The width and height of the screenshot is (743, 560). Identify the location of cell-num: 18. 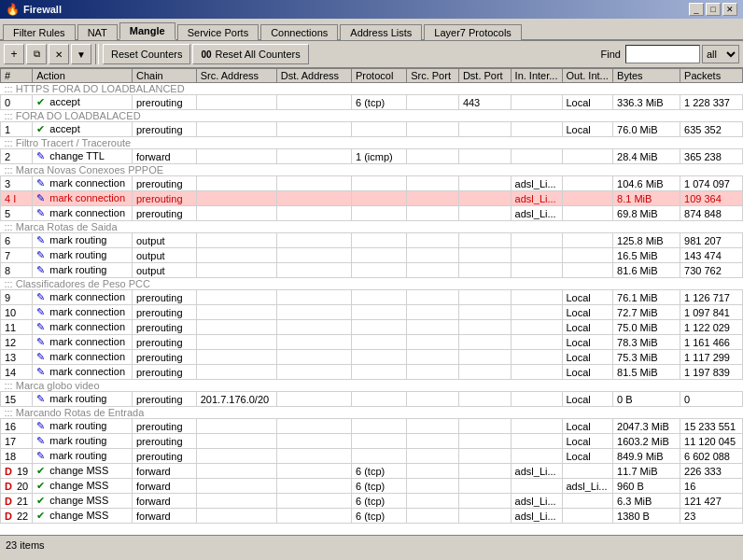
(17, 456).